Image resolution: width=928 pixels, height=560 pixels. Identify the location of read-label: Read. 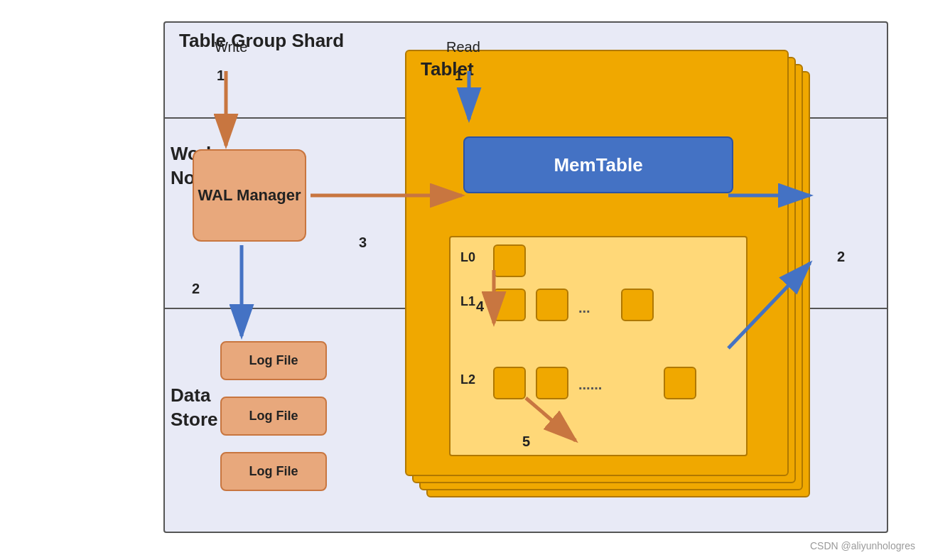
(463, 47).